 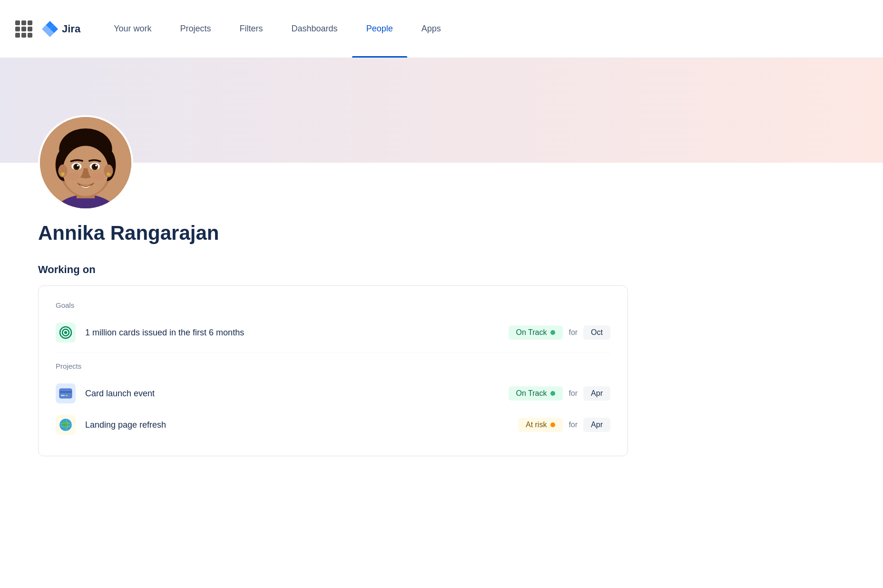 I want to click on list-item: Card launch event On Track for Apr, so click(x=333, y=393).